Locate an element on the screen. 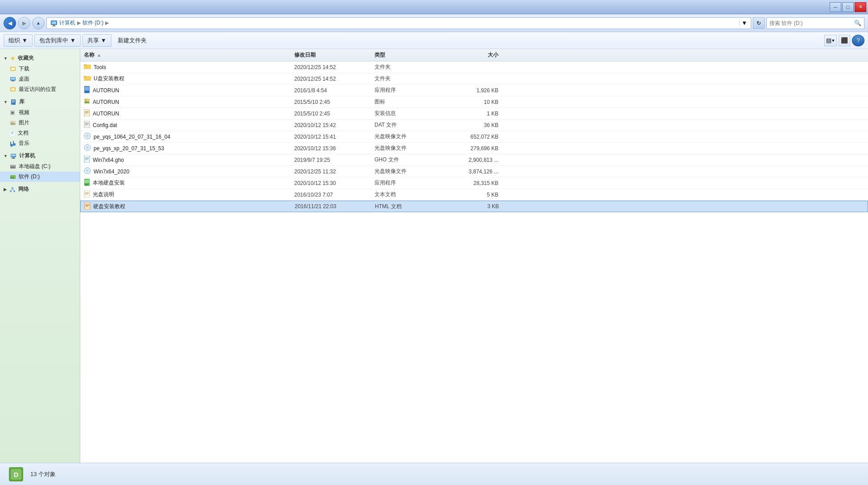 The height and width of the screenshot is (485, 868). view-dropdown-button: ▤ ▼ is located at coordinates (831, 41).